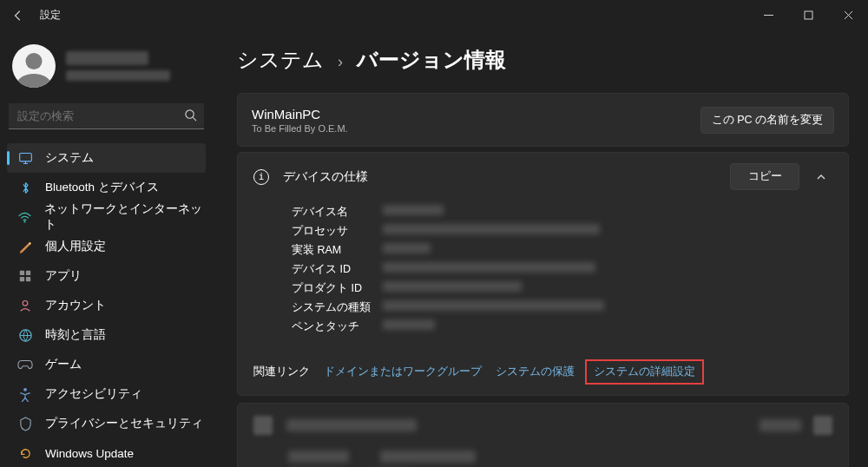 This screenshot has height=467, width=868. I want to click on accessibility-icon, so click(25, 394).